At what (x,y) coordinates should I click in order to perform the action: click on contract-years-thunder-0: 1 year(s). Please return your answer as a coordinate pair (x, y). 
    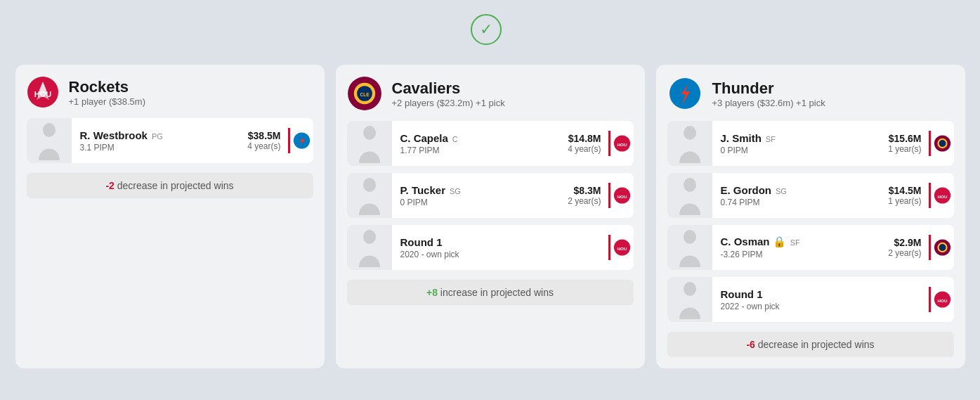
    Looking at the image, I should click on (901, 149).